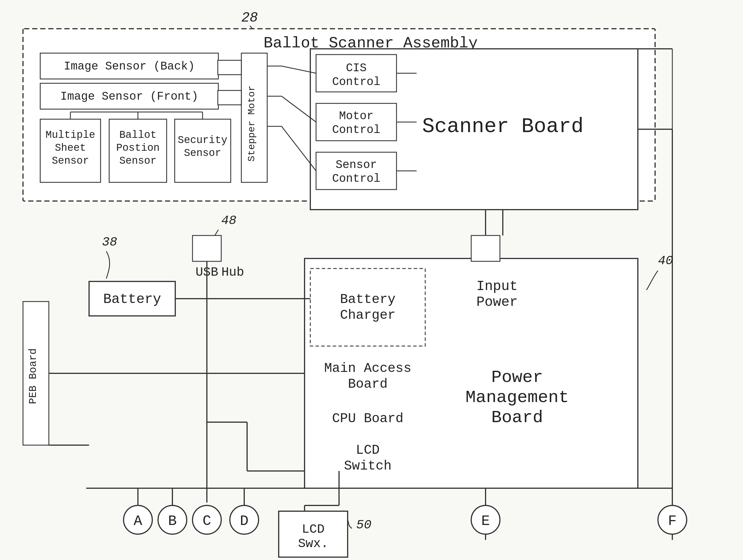 The width and height of the screenshot is (743, 560). I want to click on power-management-board-label1: Power, so click(517, 377).